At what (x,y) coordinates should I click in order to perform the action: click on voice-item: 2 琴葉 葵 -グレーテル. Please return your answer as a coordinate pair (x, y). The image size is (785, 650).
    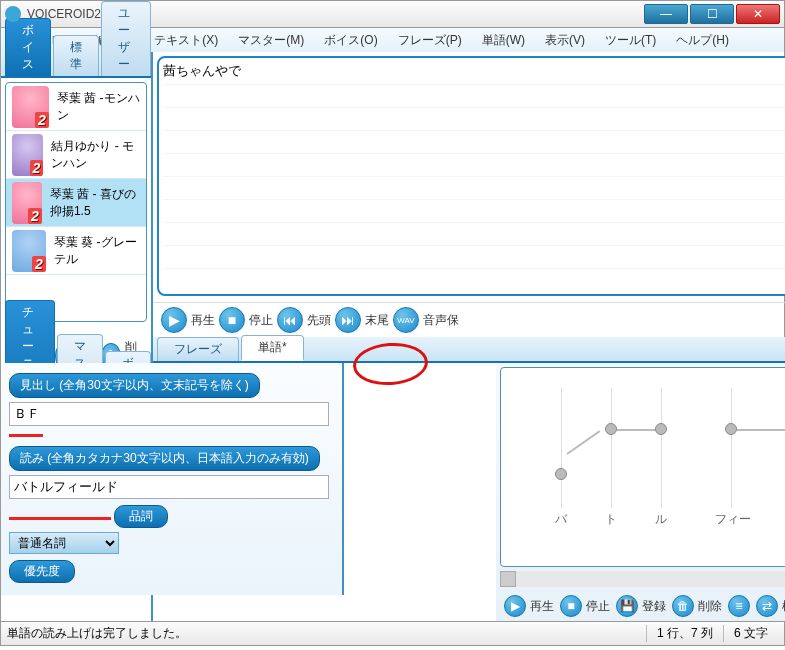
    Looking at the image, I should click on (76, 251).